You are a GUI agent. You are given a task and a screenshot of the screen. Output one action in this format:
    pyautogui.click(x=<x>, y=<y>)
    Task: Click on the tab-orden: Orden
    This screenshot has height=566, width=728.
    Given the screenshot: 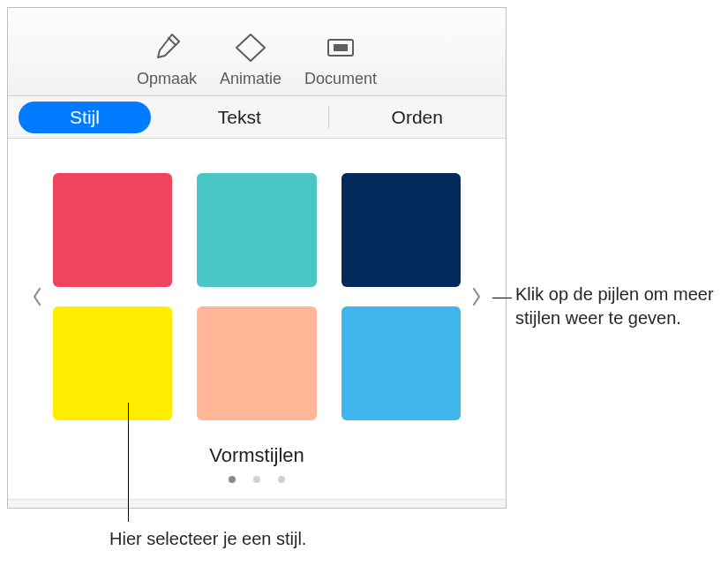 What is the action you would take?
    pyautogui.click(x=418, y=117)
    